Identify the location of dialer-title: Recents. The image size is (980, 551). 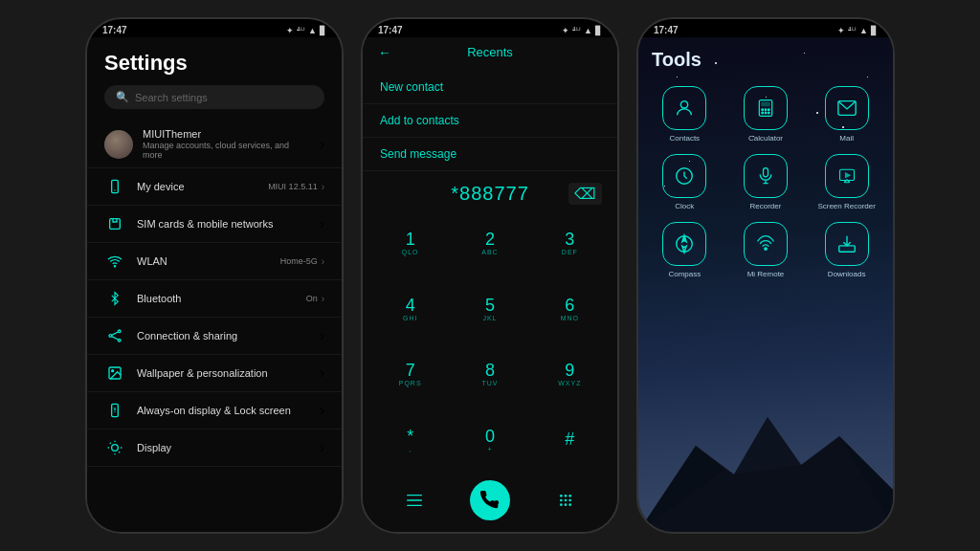
(490, 52).